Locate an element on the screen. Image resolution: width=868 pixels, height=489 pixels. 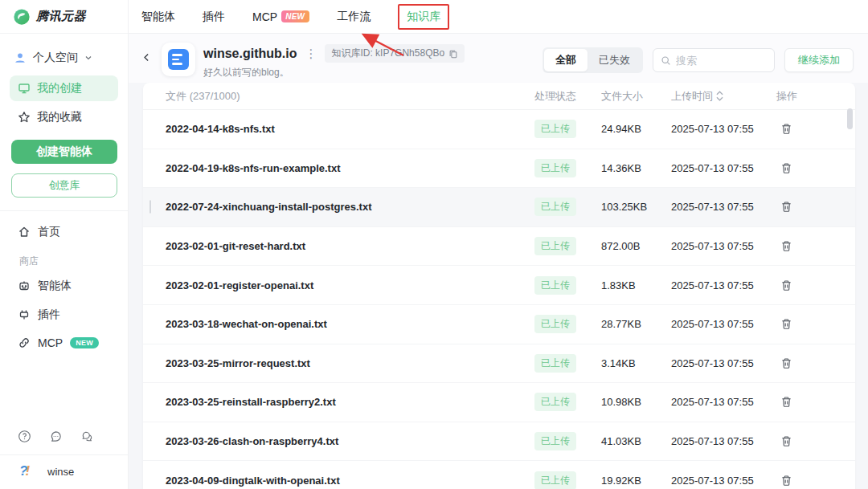
nav-item-workflow: 工作流 is located at coordinates (354, 17).